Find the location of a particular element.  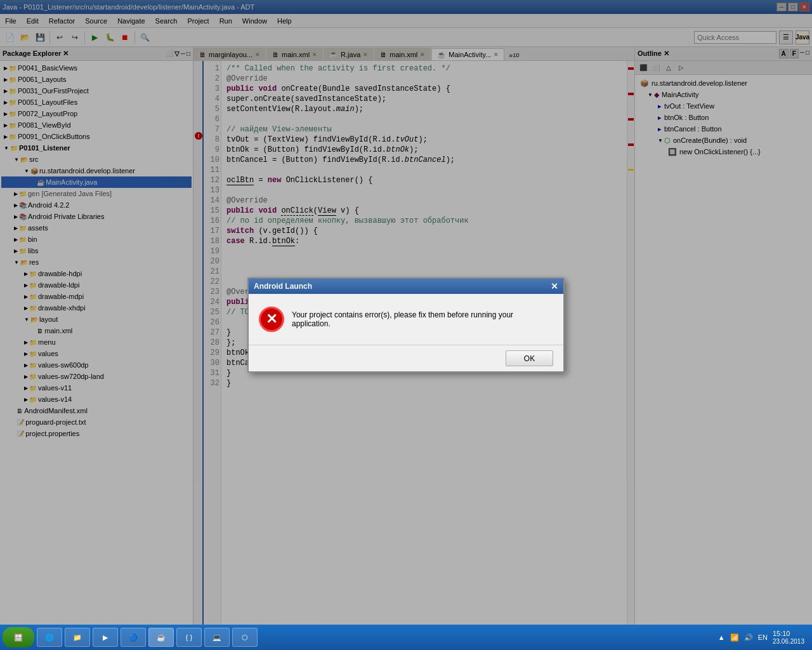

dialog-ok-button: OK is located at coordinates (529, 358).